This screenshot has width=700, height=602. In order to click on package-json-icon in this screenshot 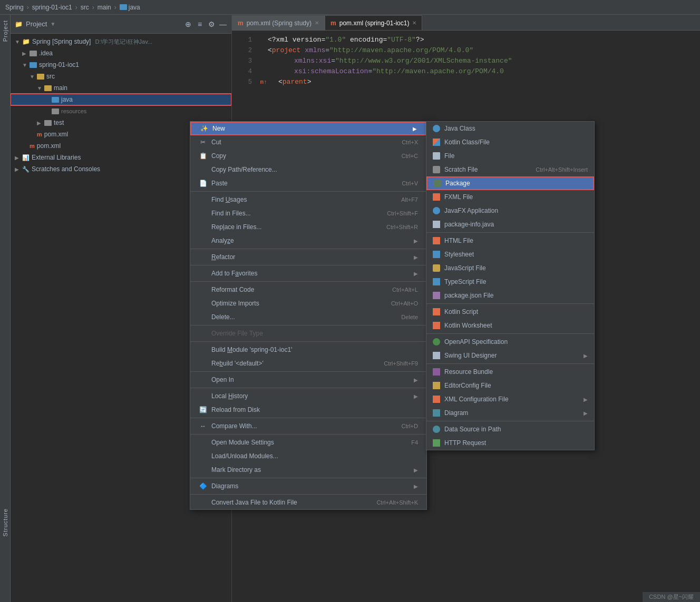, I will do `click(436, 295)`.